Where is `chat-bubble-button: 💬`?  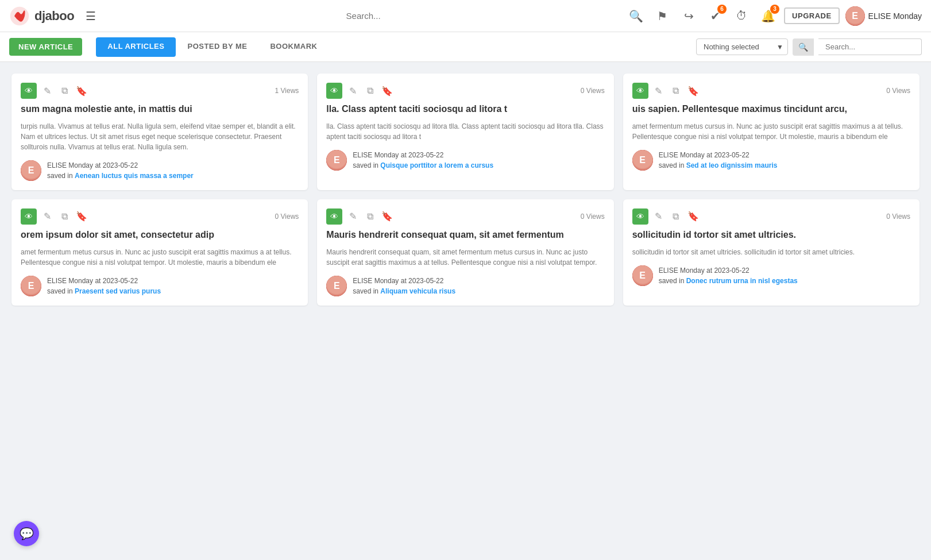
chat-bubble-button: 💬 is located at coordinates (26, 534).